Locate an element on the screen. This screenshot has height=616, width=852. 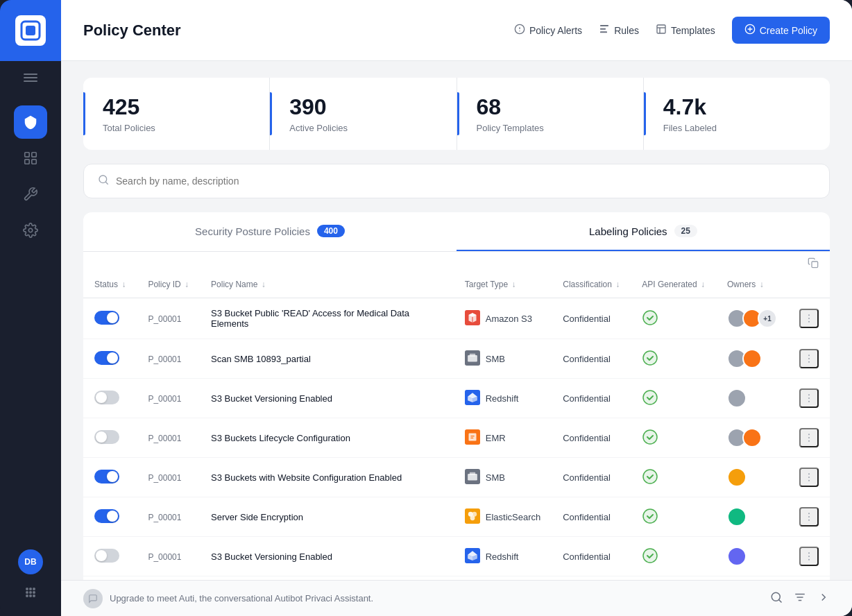
chat-hint-text: Upgrade to meet Auti, the conversational… is located at coordinates (241, 598).